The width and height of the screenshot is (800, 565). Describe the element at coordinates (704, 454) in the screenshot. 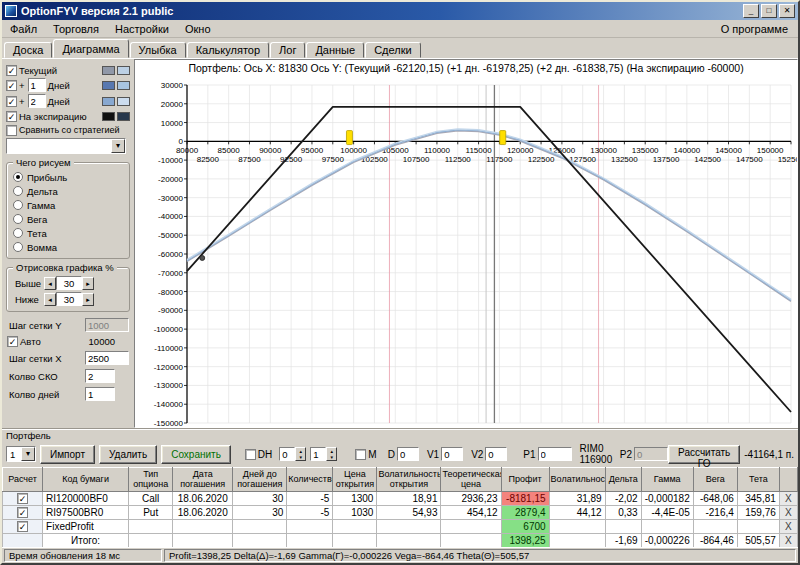

I see `calc-margin-button: Рассчитать ГО` at that location.